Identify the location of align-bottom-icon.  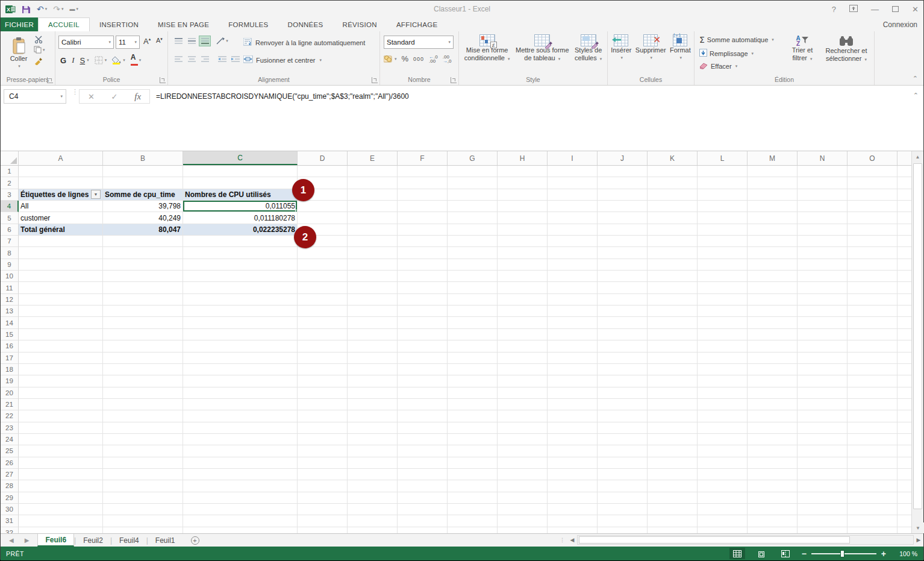
(205, 41).